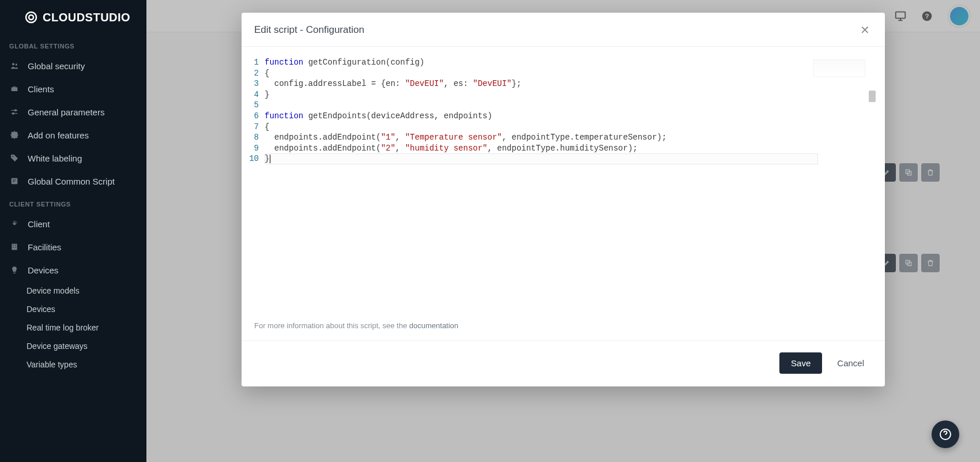 This screenshot has width=980, height=462. Describe the element at coordinates (43, 270) in the screenshot. I see `sidebar-item-label: Devices` at that location.